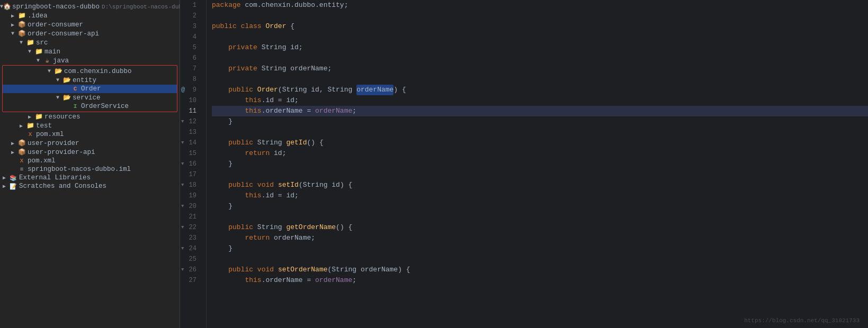  Describe the element at coordinates (243, 69) in the screenshot. I see `token: private` at that location.